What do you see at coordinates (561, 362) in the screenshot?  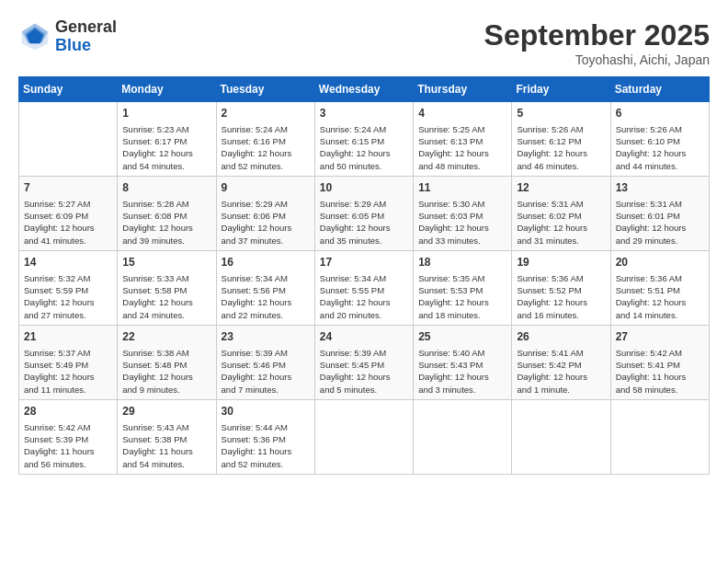 I see `calendar-cell: 26Sunrise: 5:41 AM Sunset: 5:42 PM Dayli…` at bounding box center [561, 362].